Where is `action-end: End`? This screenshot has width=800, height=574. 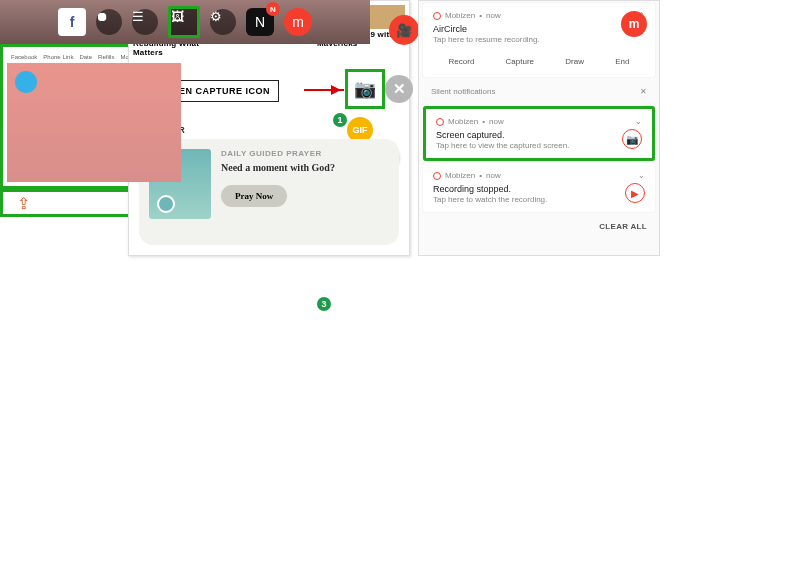
action-end: End is located at coordinates (622, 62).